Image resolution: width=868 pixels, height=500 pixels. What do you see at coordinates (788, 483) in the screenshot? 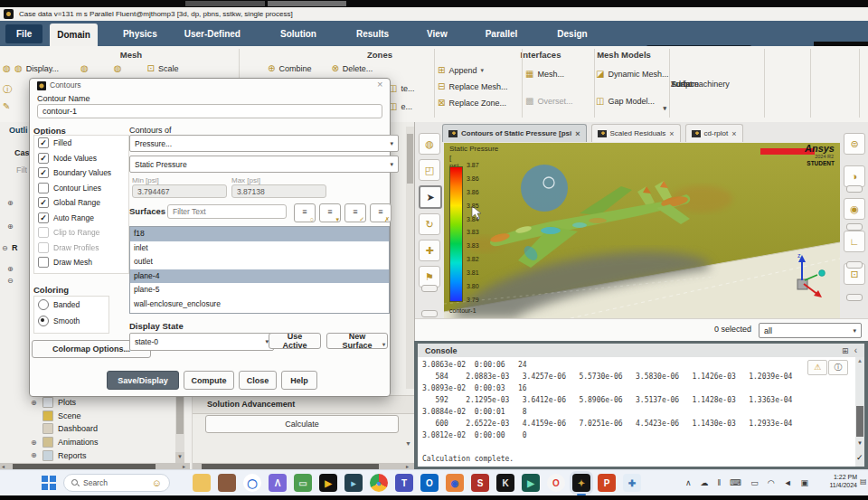
I see `volume-icon: ◄` at bounding box center [788, 483].